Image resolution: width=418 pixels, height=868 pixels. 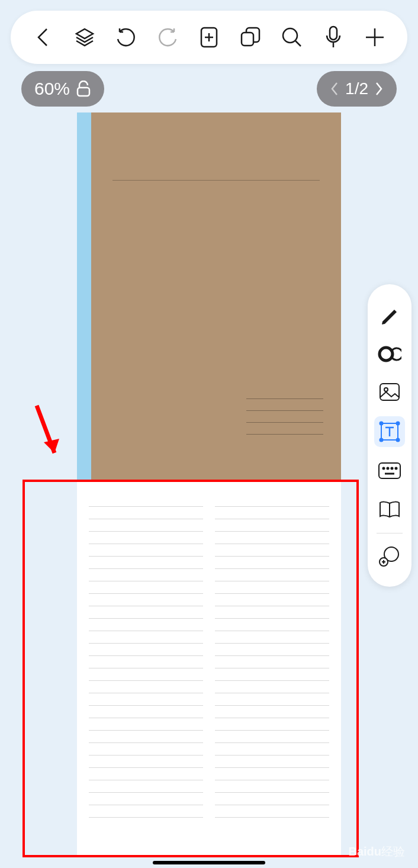 What do you see at coordinates (209, 37) in the screenshot?
I see `add-page-button` at bounding box center [209, 37].